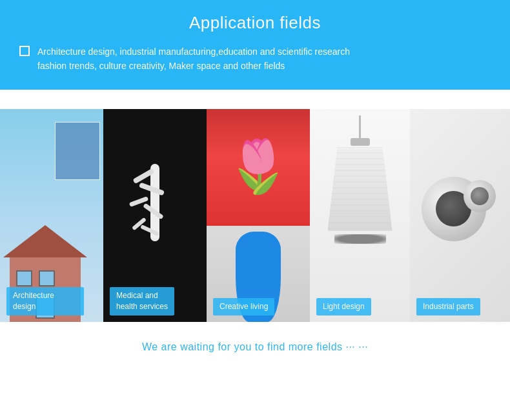 The width and height of the screenshot is (510, 420). Describe the element at coordinates (343, 307) in the screenshot. I see `light-label: Light design` at that location.